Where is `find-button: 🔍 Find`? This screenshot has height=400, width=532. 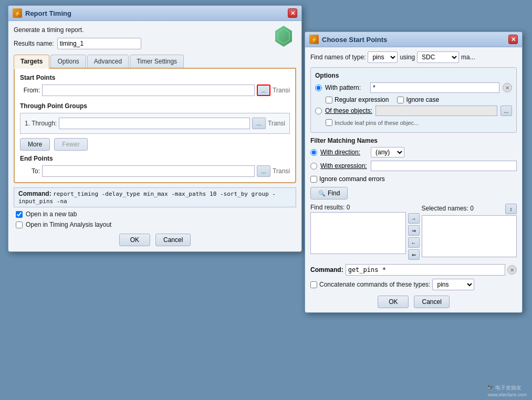 find-button: 🔍 Find is located at coordinates (329, 193).